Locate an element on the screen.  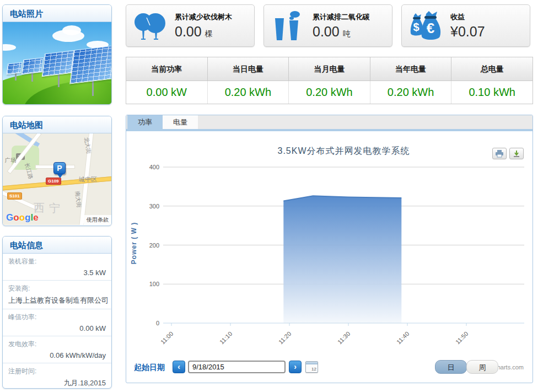
road-badge-s101: S101 is located at coordinates (14, 196).